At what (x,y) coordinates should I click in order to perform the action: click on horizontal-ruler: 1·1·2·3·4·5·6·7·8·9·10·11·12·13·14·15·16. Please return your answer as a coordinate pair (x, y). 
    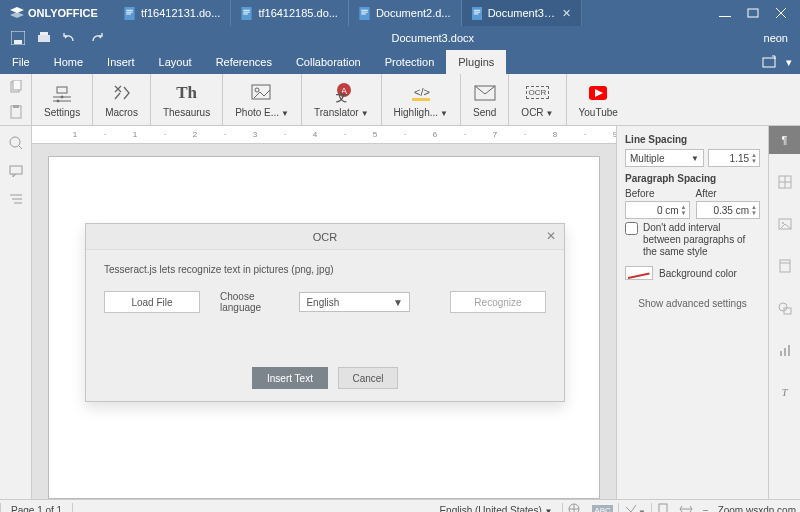
    Looking at the image, I should click on (324, 135).